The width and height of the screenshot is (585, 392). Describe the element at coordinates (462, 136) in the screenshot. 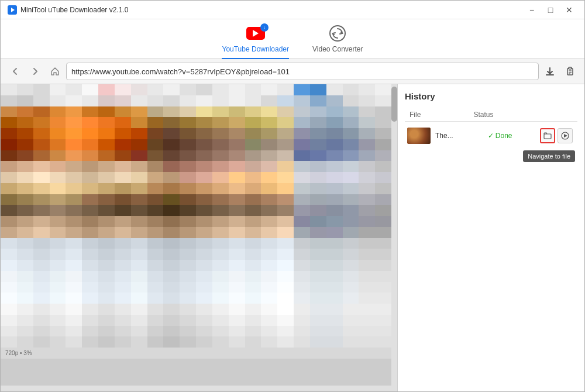

I see `file-name: The...` at that location.